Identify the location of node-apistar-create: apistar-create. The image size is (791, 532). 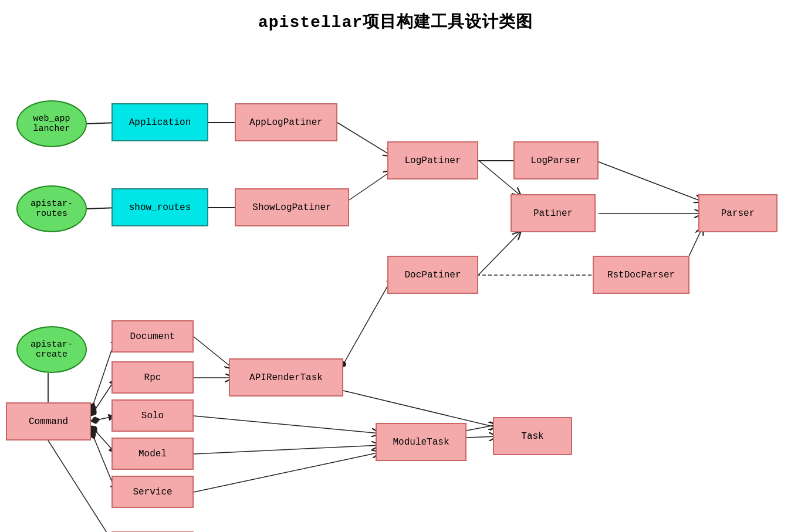
(52, 350).